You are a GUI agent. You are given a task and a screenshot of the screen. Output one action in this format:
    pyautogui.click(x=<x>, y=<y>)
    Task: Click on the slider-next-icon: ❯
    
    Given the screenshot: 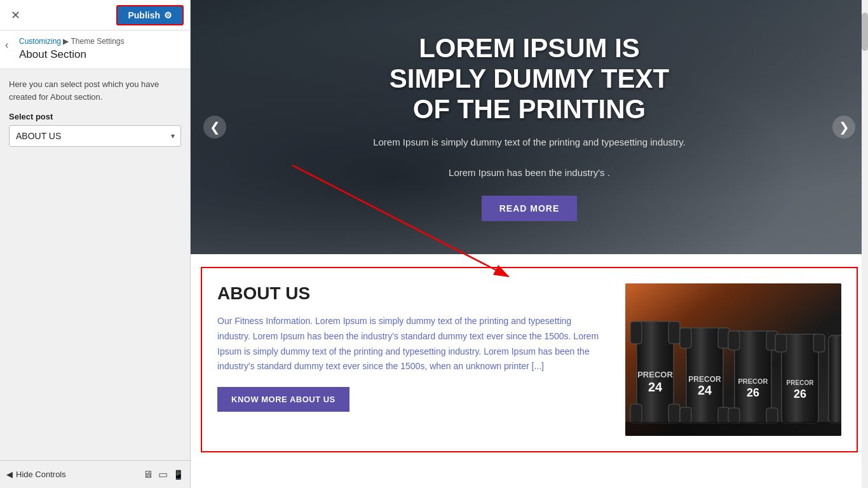 What is the action you would take?
    pyautogui.click(x=844, y=127)
    